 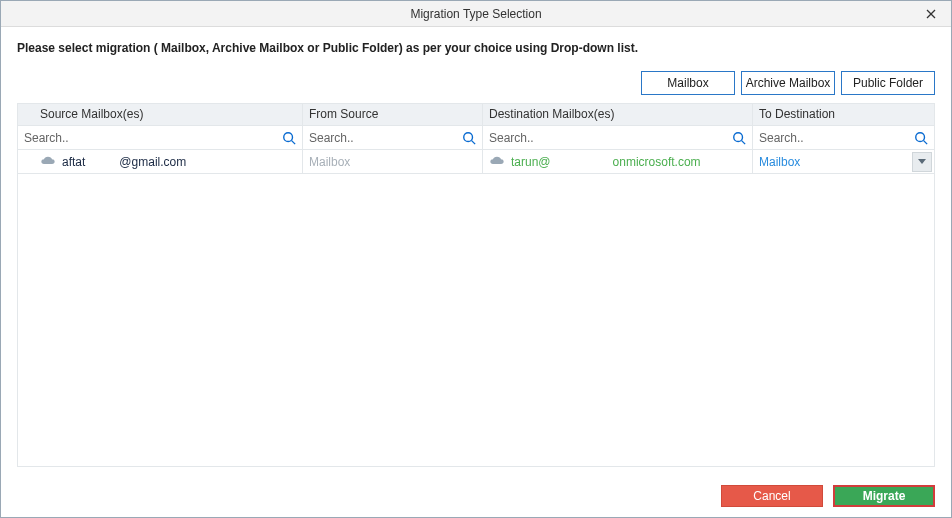 What do you see at coordinates (606, 162) in the screenshot?
I see `destination-email-text: tarun@onmicrosoft.com` at bounding box center [606, 162].